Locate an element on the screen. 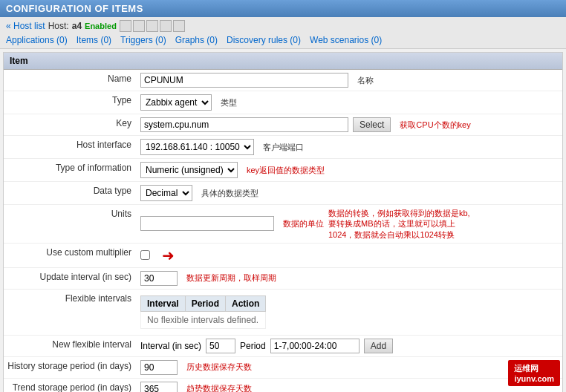 The width and height of the screenshot is (566, 392). key-row: Key Select 获取CPU个数的key is located at coordinates (283, 125).